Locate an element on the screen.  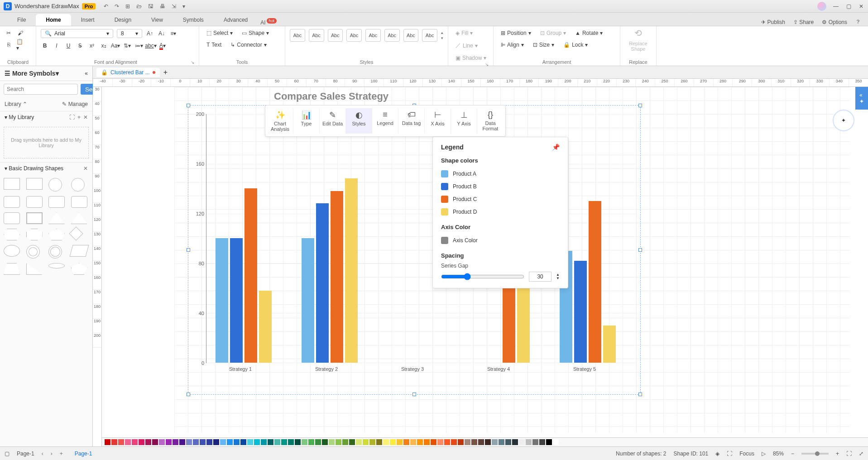
style-preset-6: Abc is located at coordinates (411, 35).